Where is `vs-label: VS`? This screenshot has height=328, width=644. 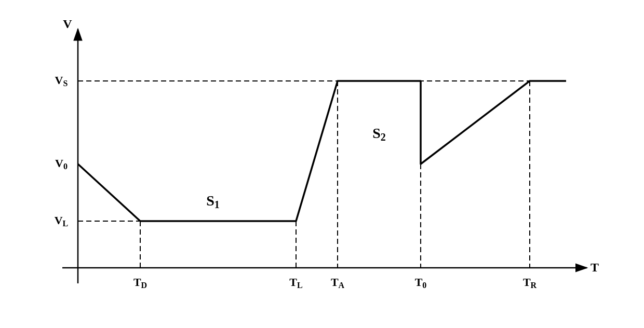
vs-label: VS is located at coordinates (61, 81).